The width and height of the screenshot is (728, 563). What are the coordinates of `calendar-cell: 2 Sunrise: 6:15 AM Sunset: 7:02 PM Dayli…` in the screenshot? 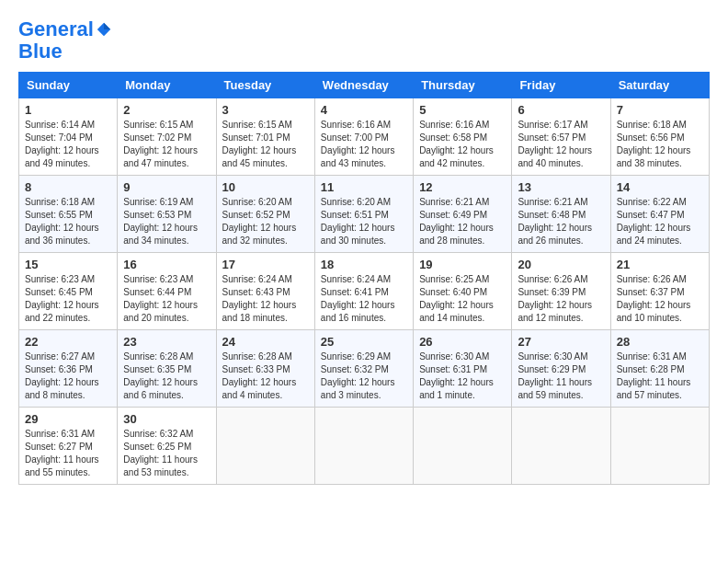 It's located at (167, 137).